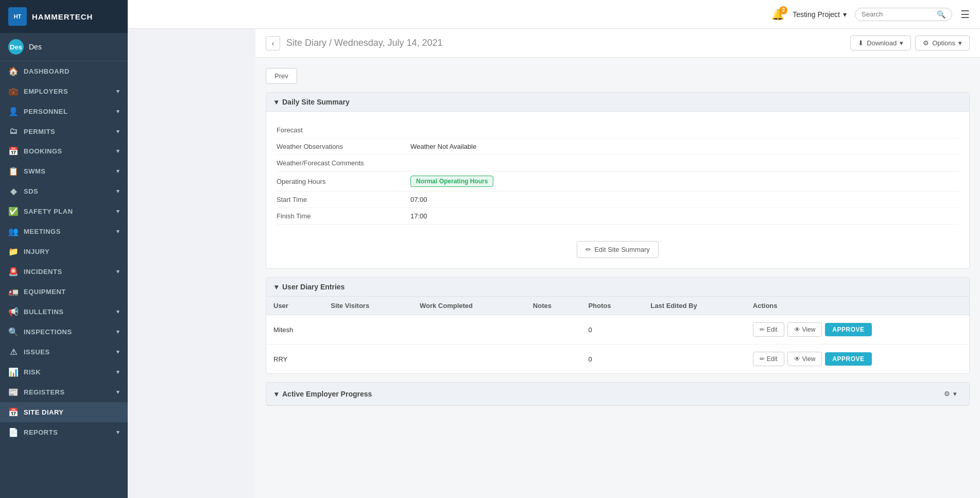 This screenshot has height=498, width=980. I want to click on report-icon: 📄, so click(13, 433).